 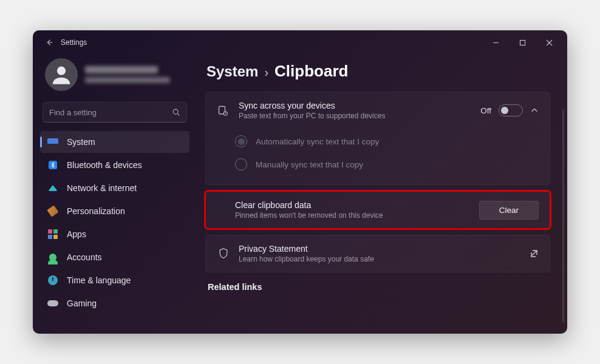 What do you see at coordinates (81, 142) in the screenshot?
I see `sidebar-item-label: System` at bounding box center [81, 142].